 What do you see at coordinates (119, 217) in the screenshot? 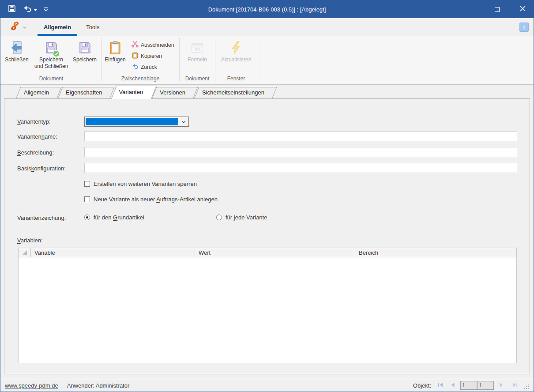
I see `radio-label: für den Grundartikel` at bounding box center [119, 217].